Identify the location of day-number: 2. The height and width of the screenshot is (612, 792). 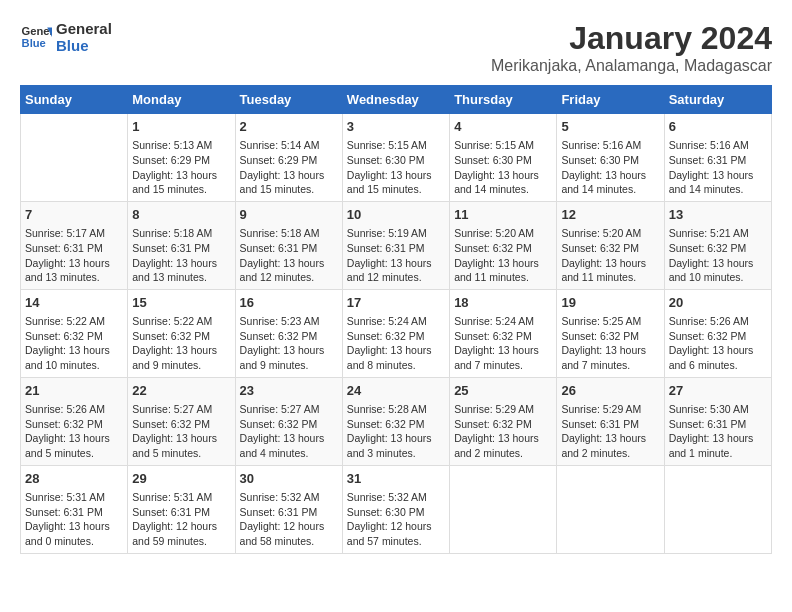
(289, 127).